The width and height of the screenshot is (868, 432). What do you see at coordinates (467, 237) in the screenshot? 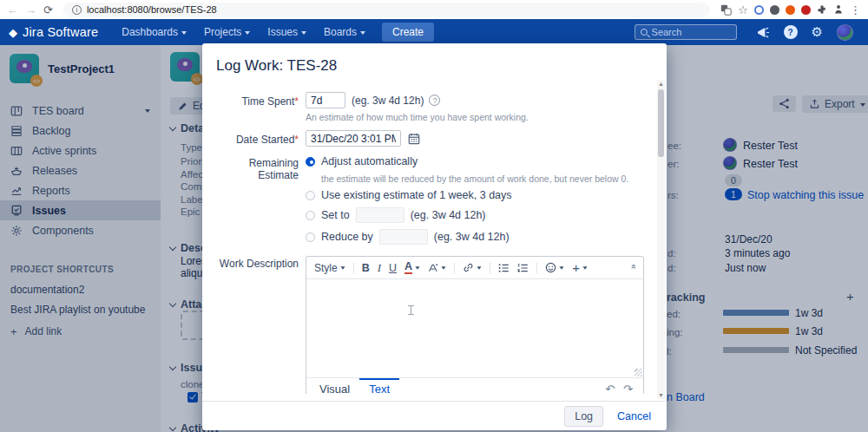
I see `radio-reduce-by: Reduce by (eg. 3w 4d 12h)` at bounding box center [467, 237].